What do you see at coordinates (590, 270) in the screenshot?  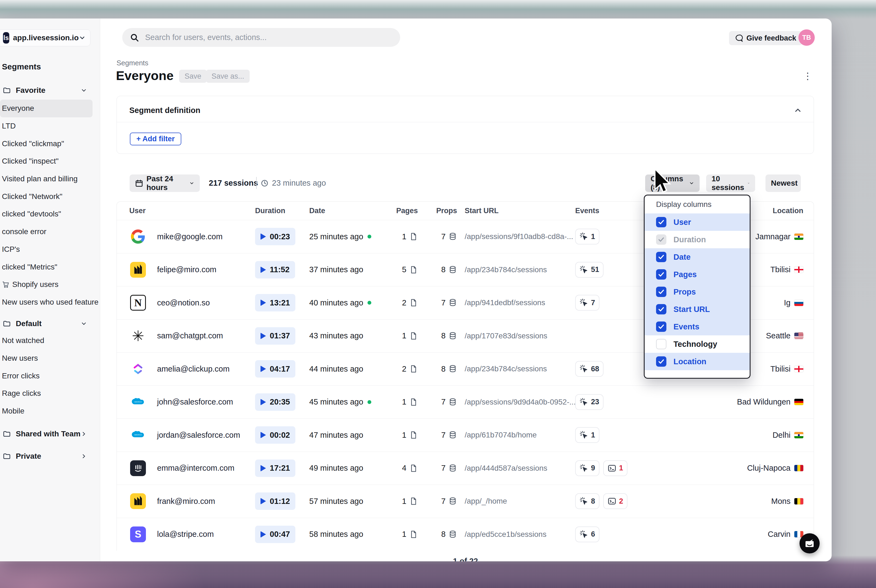 I see `events-badge: 51` at bounding box center [590, 270].